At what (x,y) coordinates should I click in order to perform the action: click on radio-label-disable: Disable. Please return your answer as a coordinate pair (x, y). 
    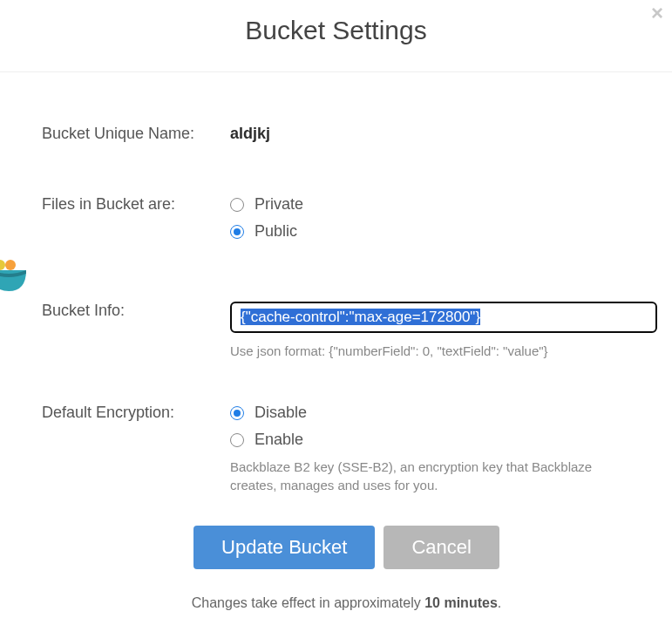
    Looking at the image, I should click on (281, 413).